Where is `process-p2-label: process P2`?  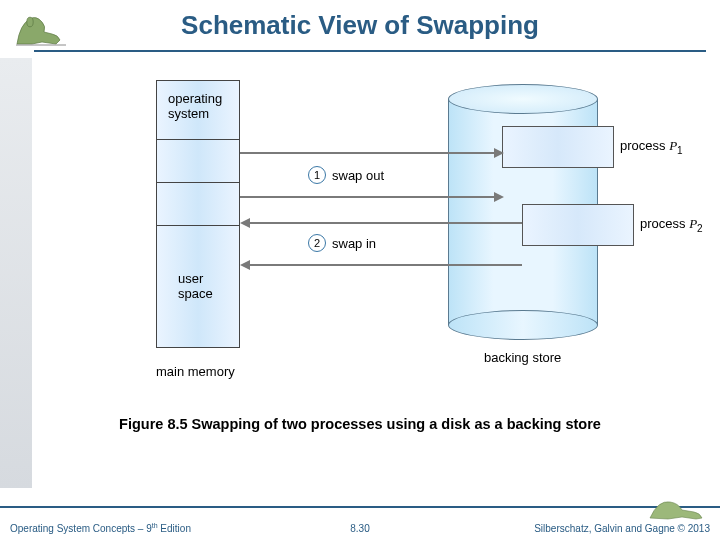
process-p2-label: process P2 is located at coordinates (672, 225).